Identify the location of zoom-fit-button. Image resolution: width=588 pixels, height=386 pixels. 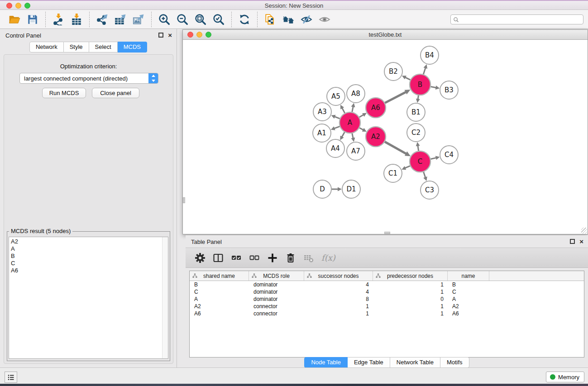
(201, 19).